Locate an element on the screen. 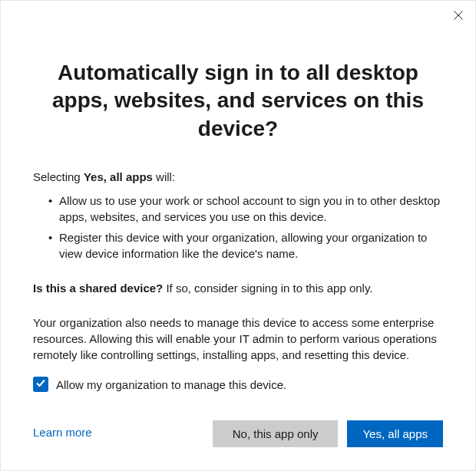  shared-device-text: Is this a shared device? If so, consider… is located at coordinates (238, 288).